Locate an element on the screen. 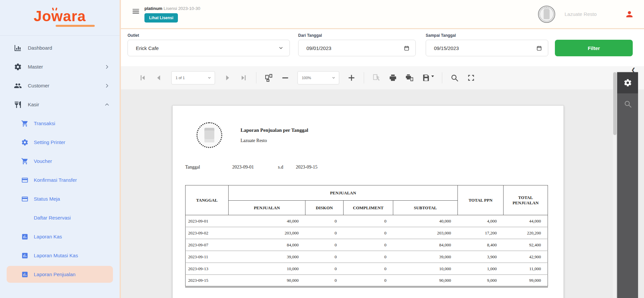 The image size is (644, 298). filter-bar: Outlet Erick Cafe Dari Tanggal 09/01/202… is located at coordinates (382, 48).